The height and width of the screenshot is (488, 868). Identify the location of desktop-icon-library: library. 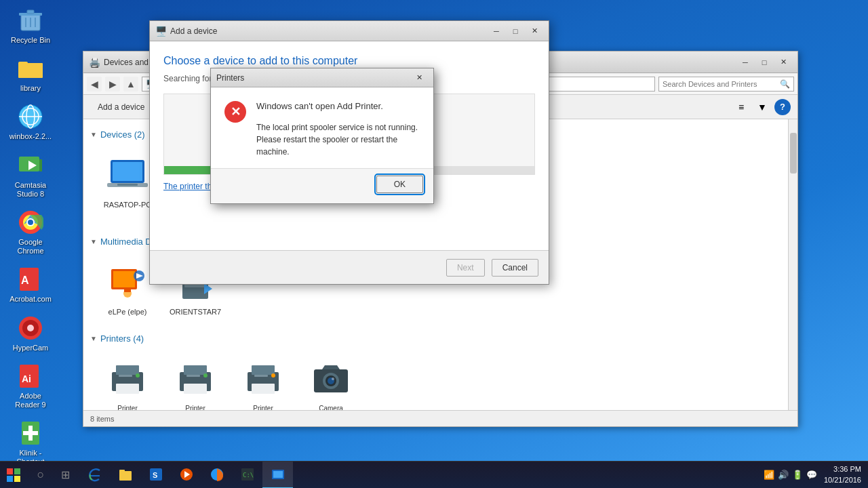
(31, 74).